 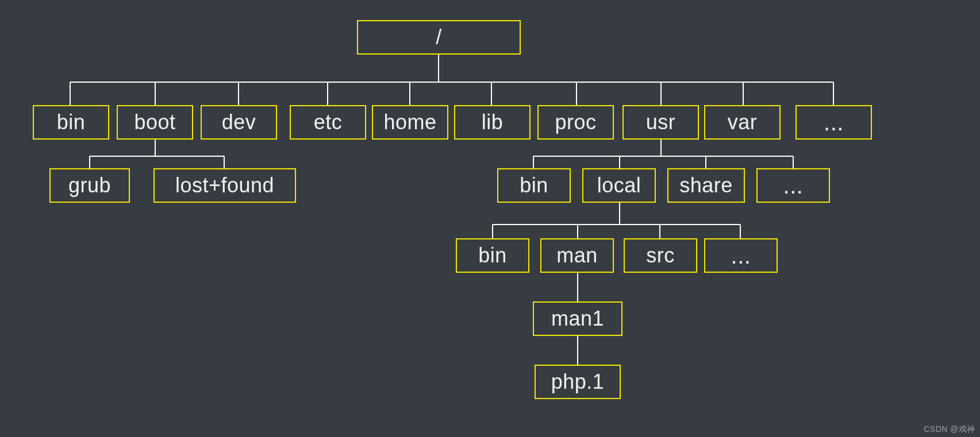 What do you see at coordinates (493, 256) in the screenshot?
I see `node-local-bin: bin` at bounding box center [493, 256].